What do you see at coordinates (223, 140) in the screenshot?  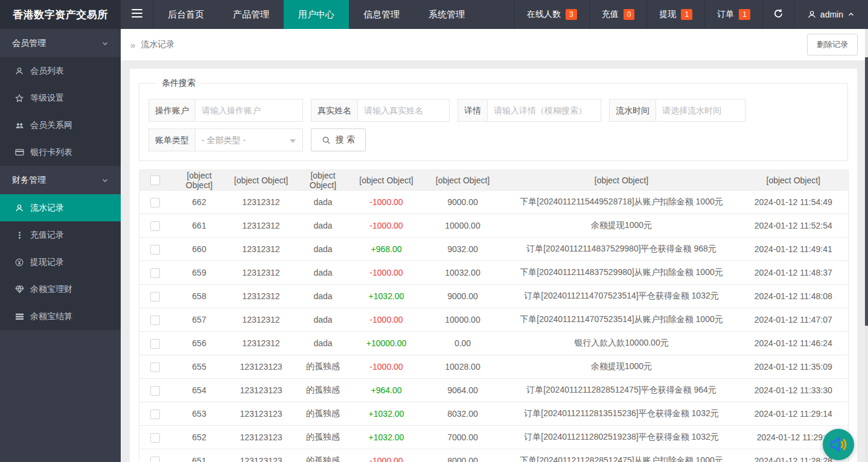 I see `bill-type-selected-value: - 全部类型 -` at bounding box center [223, 140].